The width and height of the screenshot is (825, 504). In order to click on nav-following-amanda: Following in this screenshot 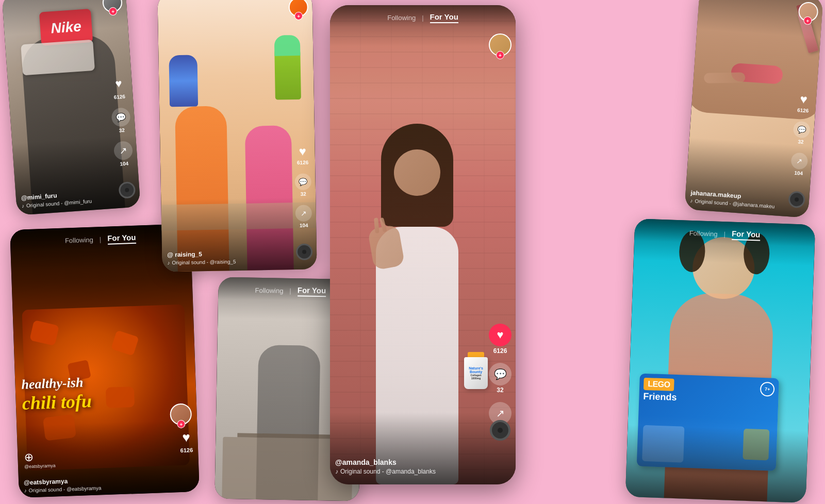, I will do `click(401, 18)`.